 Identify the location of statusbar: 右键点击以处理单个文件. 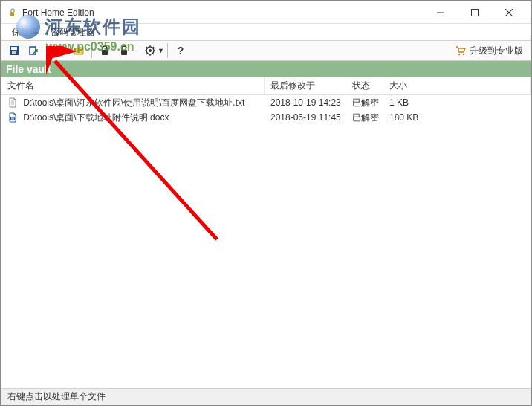
(266, 396).